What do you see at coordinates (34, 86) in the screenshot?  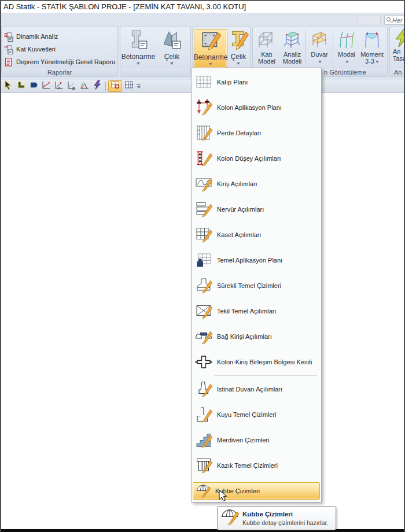 I see `toolbar-button-capsule-tool` at bounding box center [34, 86].